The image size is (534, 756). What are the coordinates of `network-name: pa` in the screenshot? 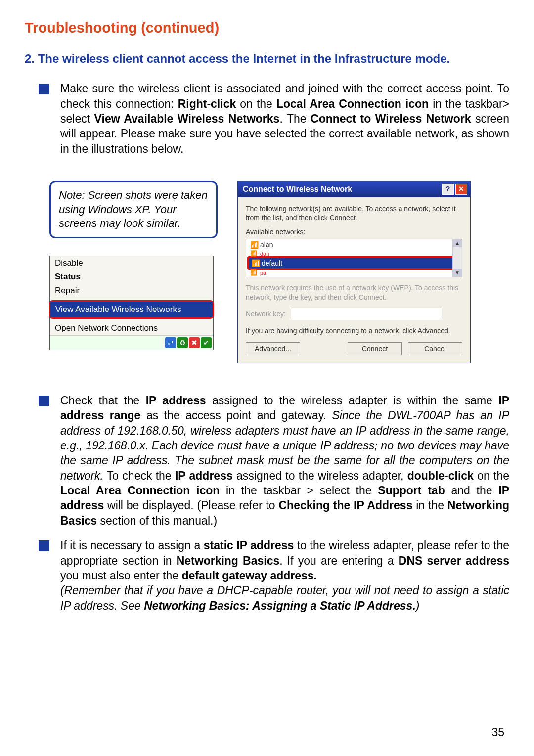 It's located at (263, 273).